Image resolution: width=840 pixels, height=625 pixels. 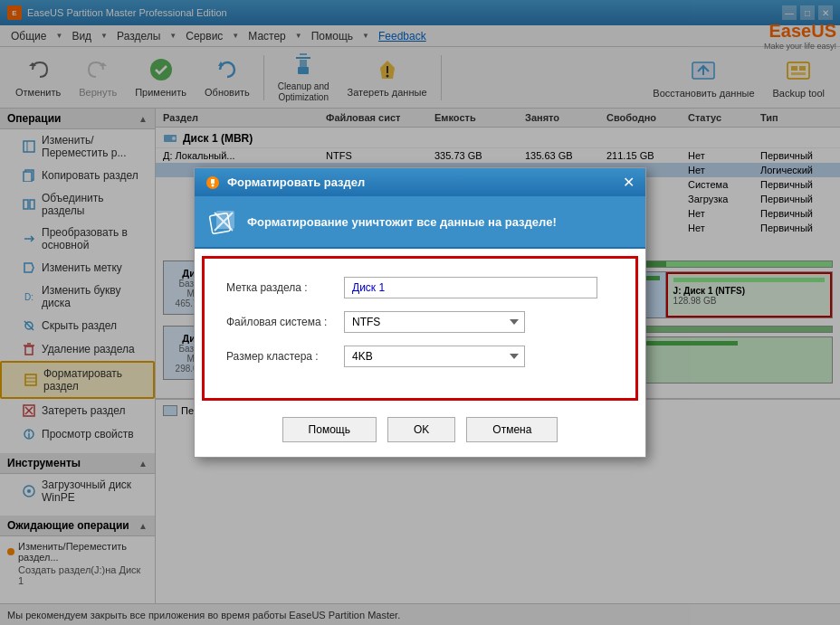 I want to click on dialog-title-text: Форматировать раздел, so click(x=296, y=183).